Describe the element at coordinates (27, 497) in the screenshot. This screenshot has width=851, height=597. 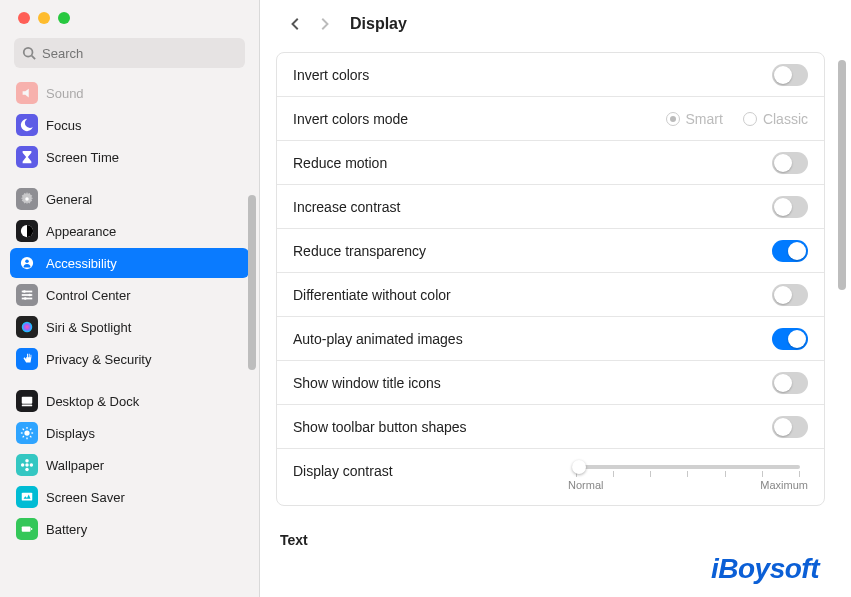
I see `screensaver-icon` at that location.